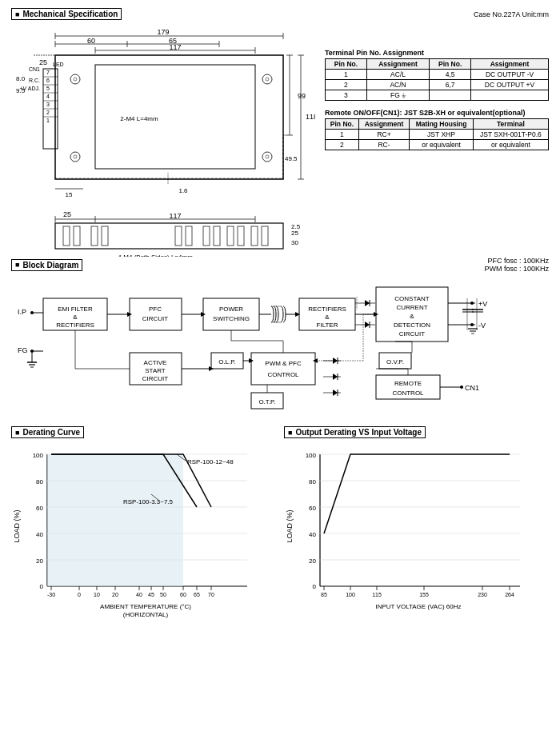  Describe the element at coordinates (155, 363) in the screenshot. I see `svg-text: ACTIVE` at that location.